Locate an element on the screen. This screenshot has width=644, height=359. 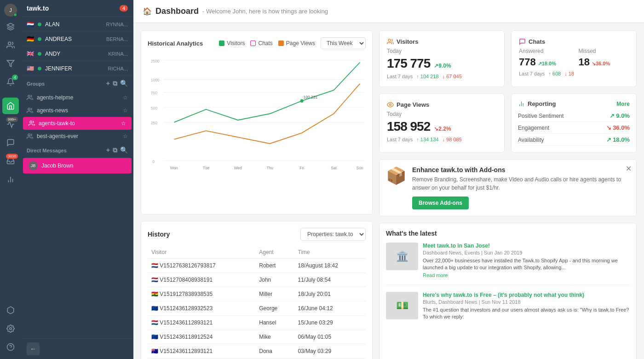
reporting-item-value: ↗ 9.0% is located at coordinates (620, 116).